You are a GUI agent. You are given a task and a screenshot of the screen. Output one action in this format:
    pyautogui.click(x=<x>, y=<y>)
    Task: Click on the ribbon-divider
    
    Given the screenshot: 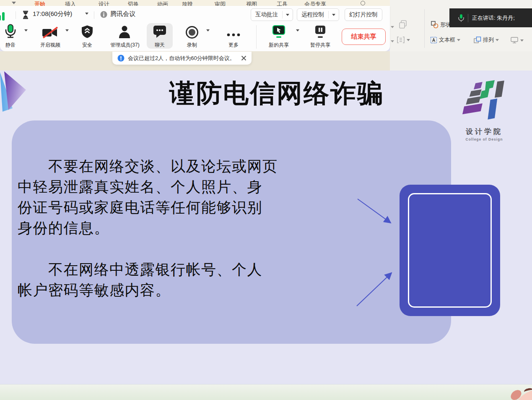 What is the action you would take?
    pyautogui.click(x=424, y=29)
    